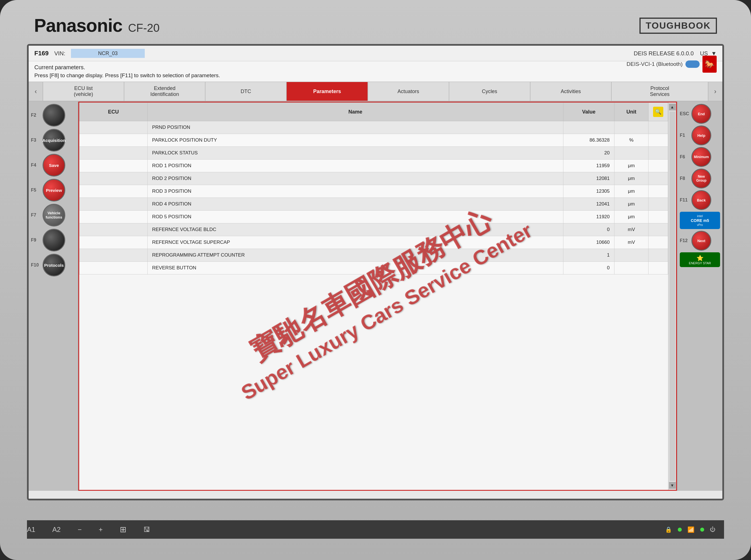  What do you see at coordinates (327, 92) in the screenshot?
I see `tab-parameters: Parameters` at bounding box center [327, 92].